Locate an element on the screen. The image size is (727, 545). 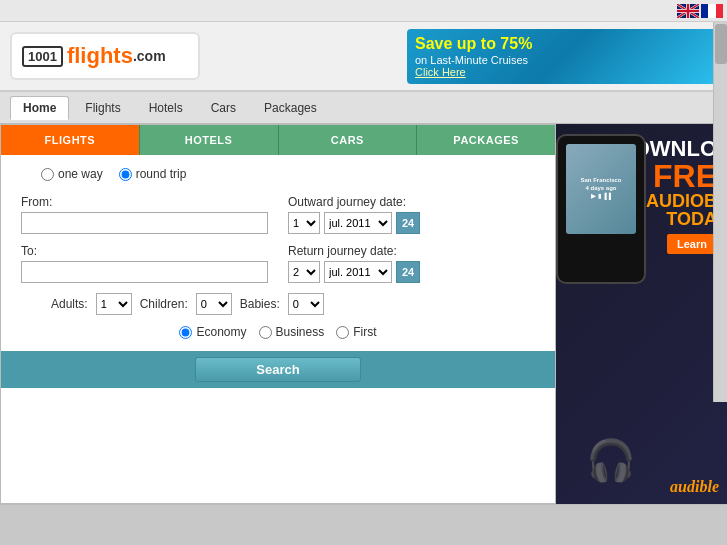
outward-label: Outward journey date: is located at coordinates (412, 202).